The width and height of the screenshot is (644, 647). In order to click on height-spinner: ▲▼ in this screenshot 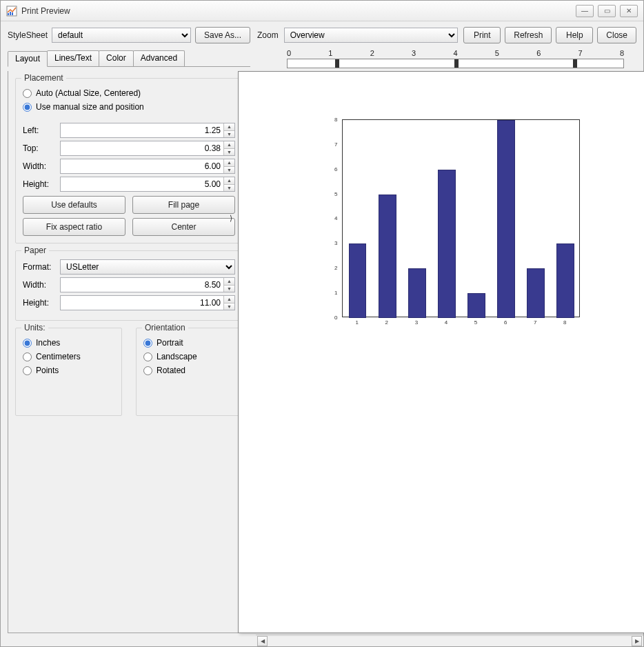, I will do `click(229, 184)`.